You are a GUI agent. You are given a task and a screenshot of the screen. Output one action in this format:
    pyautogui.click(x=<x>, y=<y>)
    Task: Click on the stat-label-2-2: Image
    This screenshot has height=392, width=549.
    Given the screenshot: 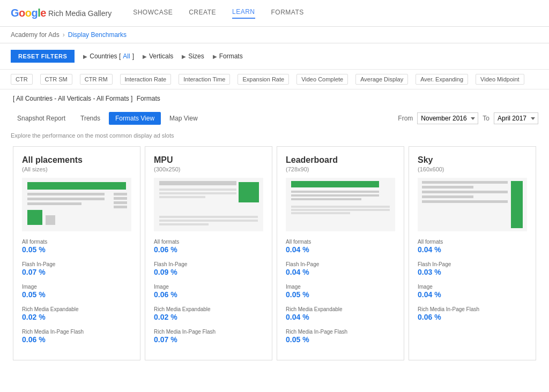 What is the action you would take?
    pyautogui.click(x=340, y=287)
    